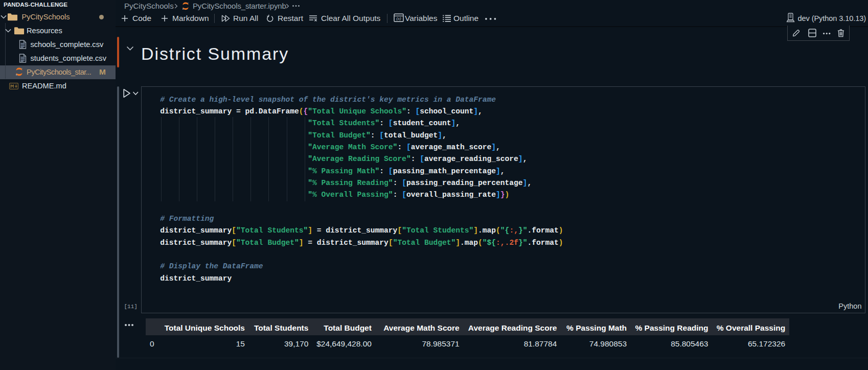 Image resolution: width=868 pixels, height=370 pixels. Describe the element at coordinates (399, 18) in the screenshot. I see `svg-text: (x)` at that location.